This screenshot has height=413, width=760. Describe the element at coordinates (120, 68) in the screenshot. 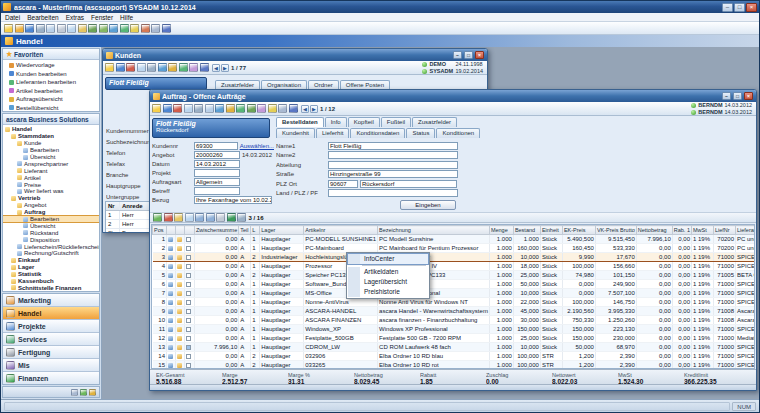

I see `save-icon` at that location.